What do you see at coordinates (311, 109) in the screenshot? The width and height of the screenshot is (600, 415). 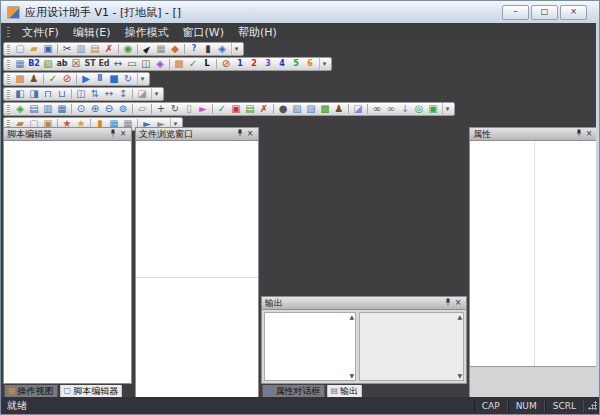 I see `image-2-icon: ▨` at bounding box center [311, 109].